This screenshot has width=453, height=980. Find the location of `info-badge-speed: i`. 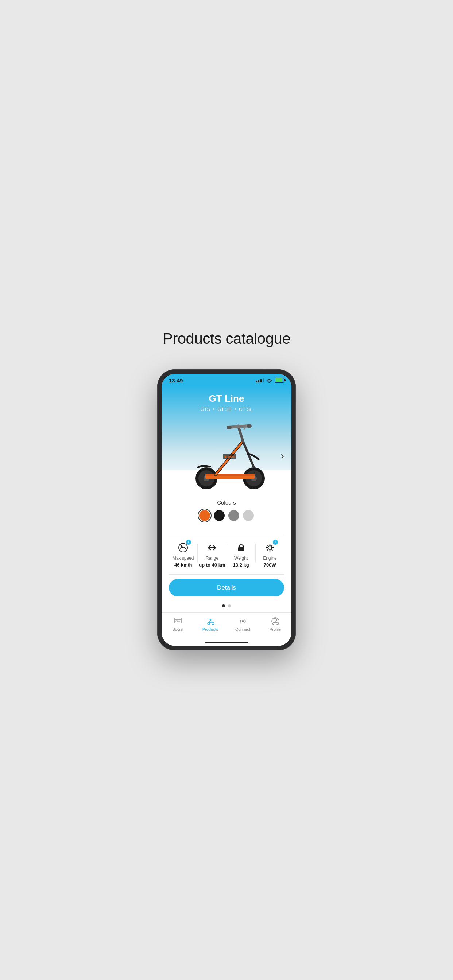

info-badge-speed: i is located at coordinates (189, 542).